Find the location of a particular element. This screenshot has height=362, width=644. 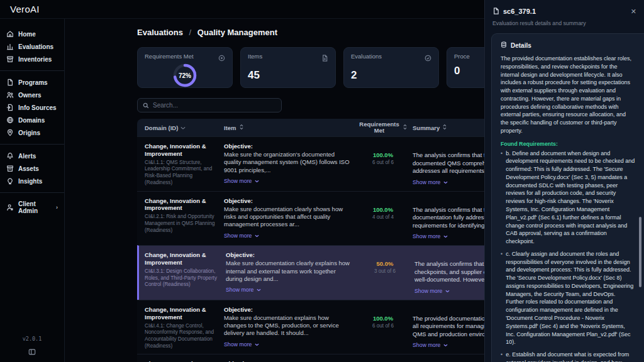

domain-name: Change, Innovation & Improvement is located at coordinates (184, 205).